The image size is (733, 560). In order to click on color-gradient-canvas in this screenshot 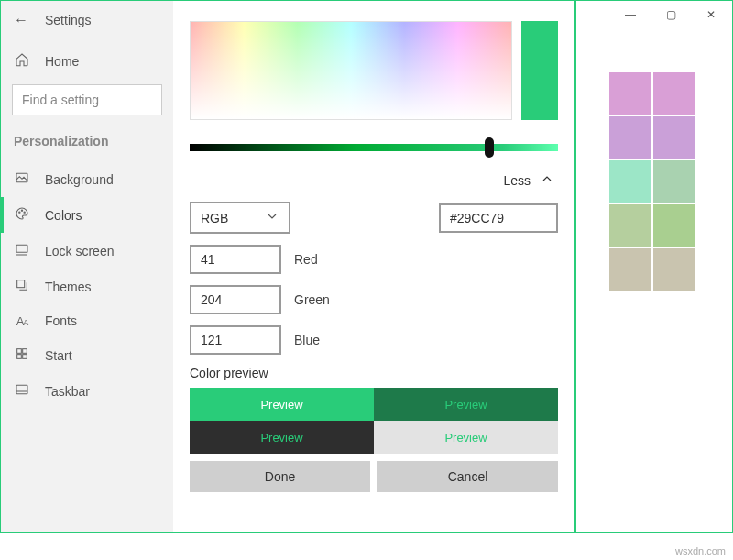, I will do `click(351, 71)`.